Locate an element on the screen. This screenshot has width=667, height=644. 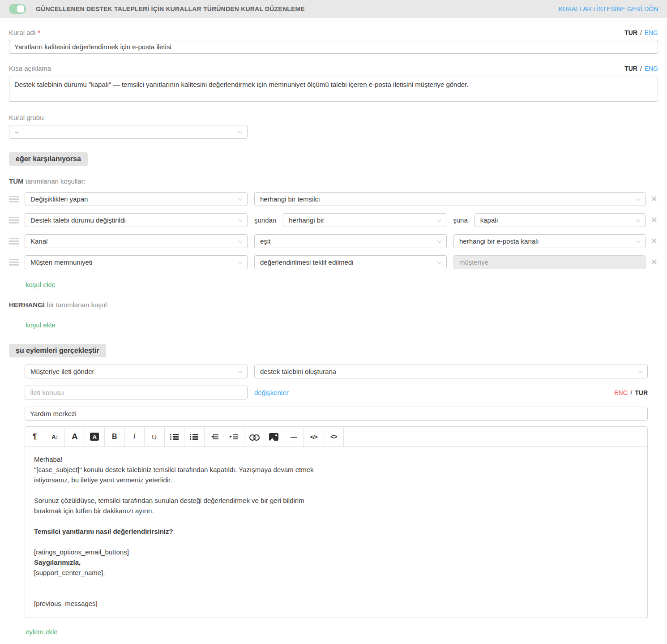
editor-line: bırakmak için lütfen bir dakikanızı ayır… is located at coordinates (336, 511).